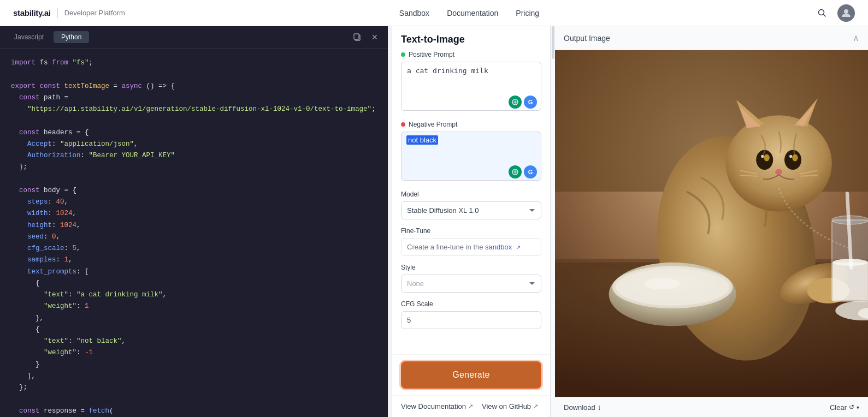  I want to click on positive-dot, so click(403, 55).